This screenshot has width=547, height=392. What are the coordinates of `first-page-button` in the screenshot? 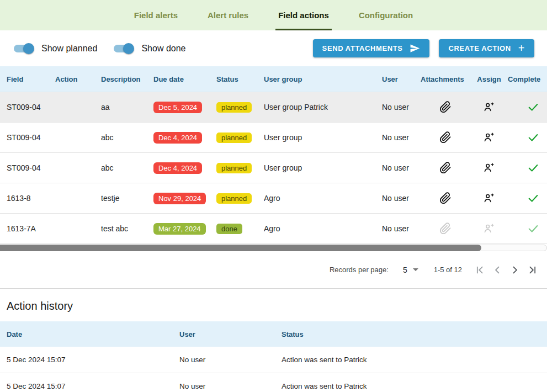 It's located at (480, 270).